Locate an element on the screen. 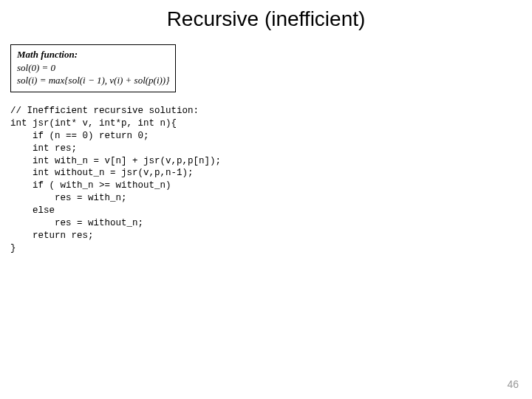 This screenshot has height=399, width=532. code-line: } is located at coordinates (13, 248).